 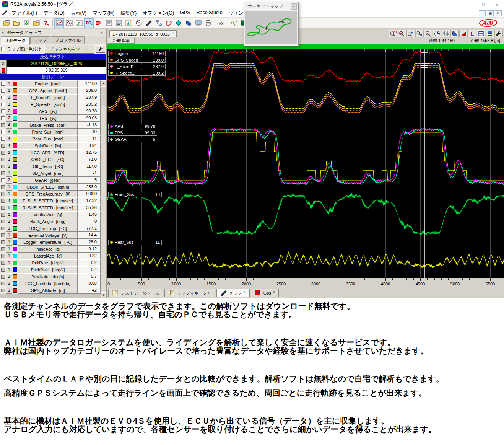 What do you see at coordinates (50, 284) in the screenshot?
I see `channel-row: 2LCC_Lambda[lambda]0.88` at bounding box center [50, 284].